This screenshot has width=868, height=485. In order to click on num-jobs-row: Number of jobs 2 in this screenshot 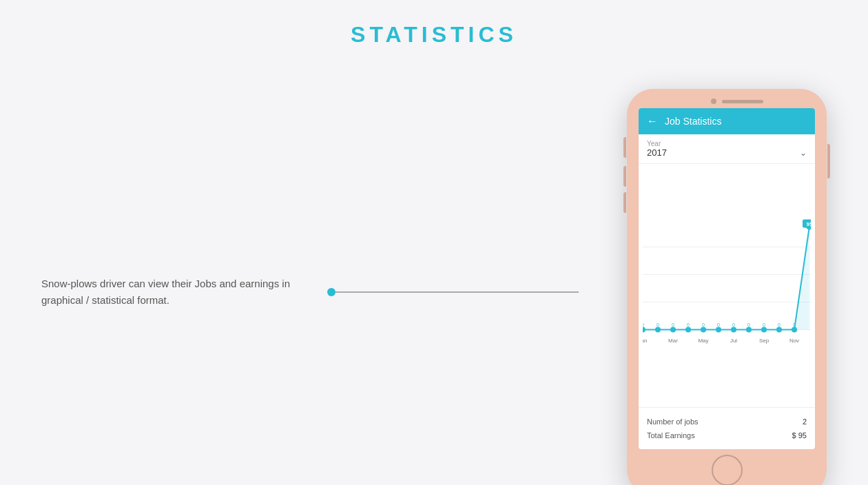, I will do `click(727, 422)`.